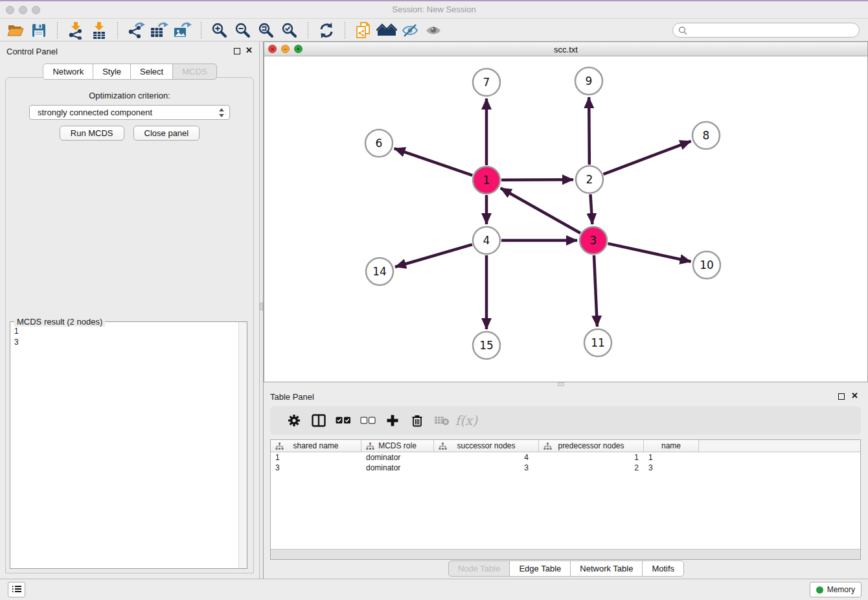  Describe the element at coordinates (316, 446) in the screenshot. I see `column-header-shared-name: shared name` at that location.